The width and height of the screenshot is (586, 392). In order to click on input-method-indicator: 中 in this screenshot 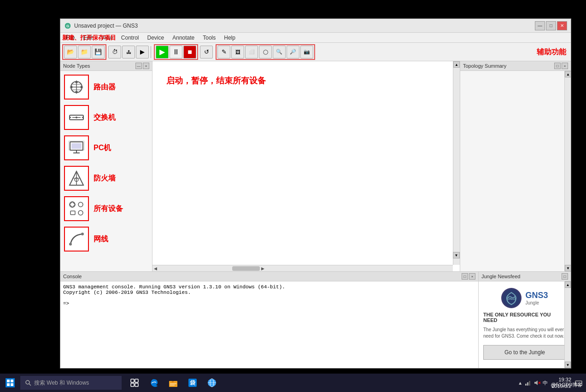, I will do `click(545, 383)`.